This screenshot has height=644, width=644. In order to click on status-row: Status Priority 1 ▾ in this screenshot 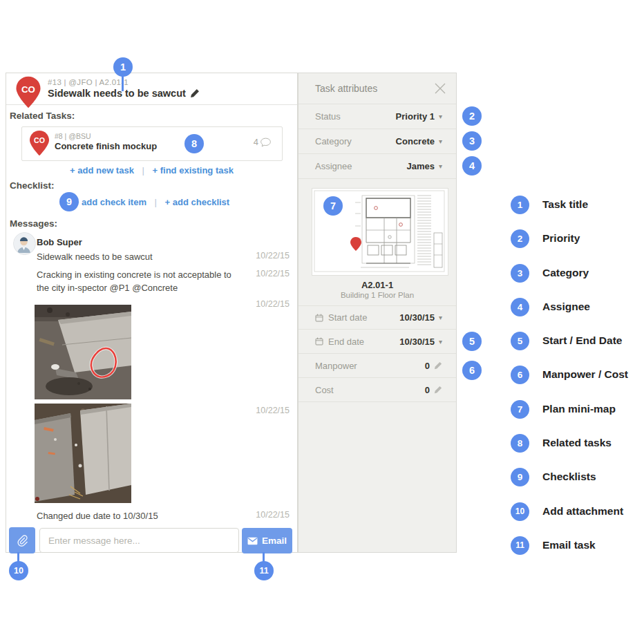, I will do `click(377, 117)`.